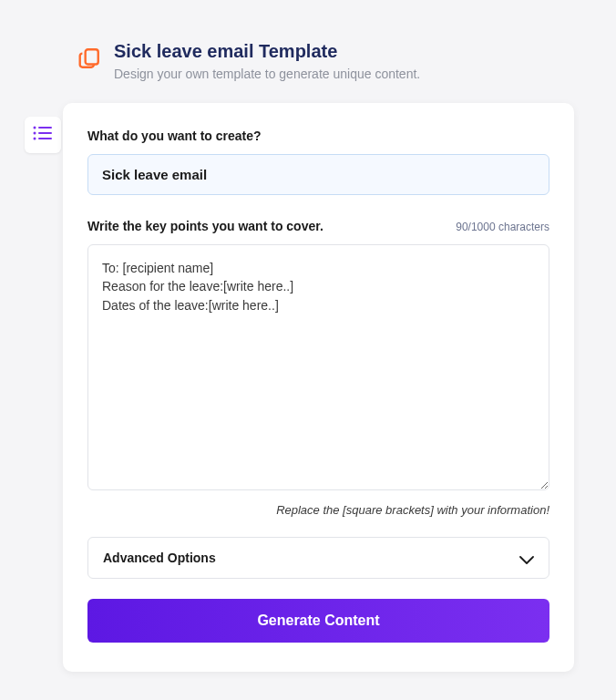 This screenshot has height=700, width=616. Describe the element at coordinates (319, 136) in the screenshot. I see `create-label: What do you want to create?` at that location.